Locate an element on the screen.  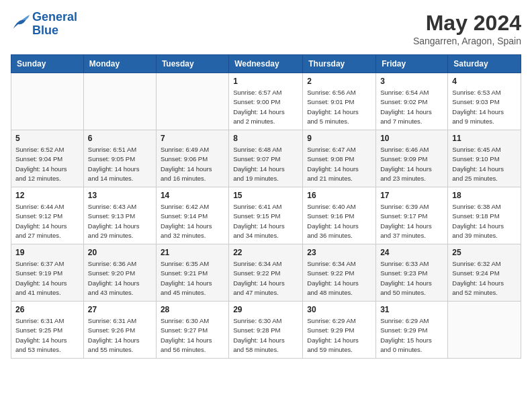
day-number: 5 is located at coordinates (47, 138).